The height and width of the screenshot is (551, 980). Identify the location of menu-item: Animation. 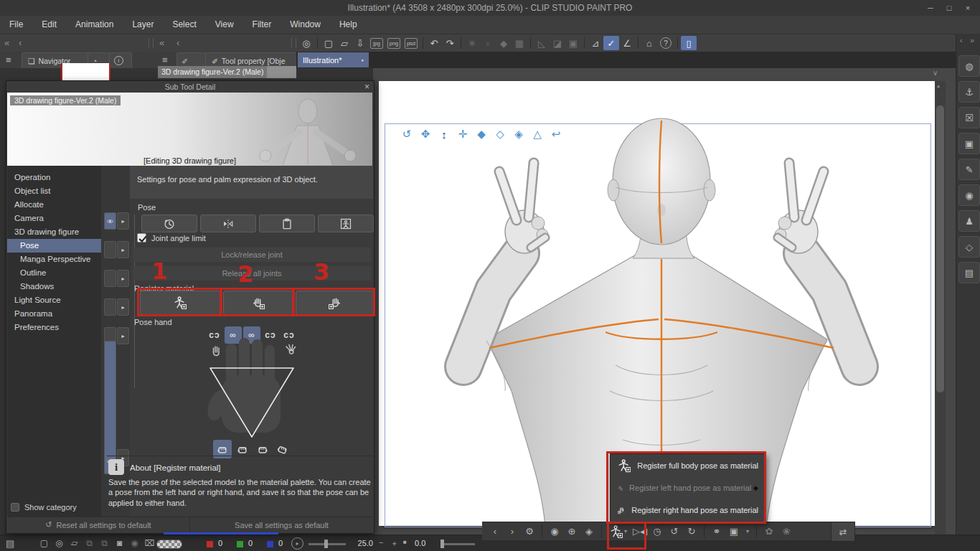
(95, 24).